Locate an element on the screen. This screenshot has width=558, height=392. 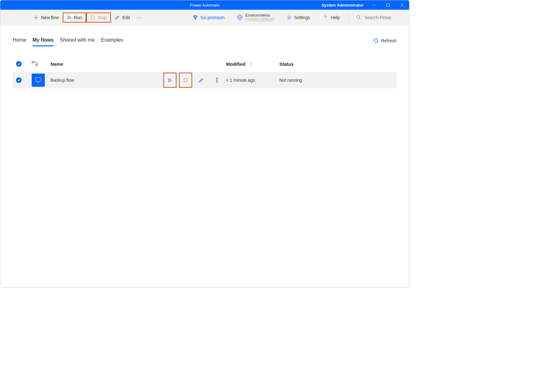
row-flow-icon is located at coordinates (39, 80).